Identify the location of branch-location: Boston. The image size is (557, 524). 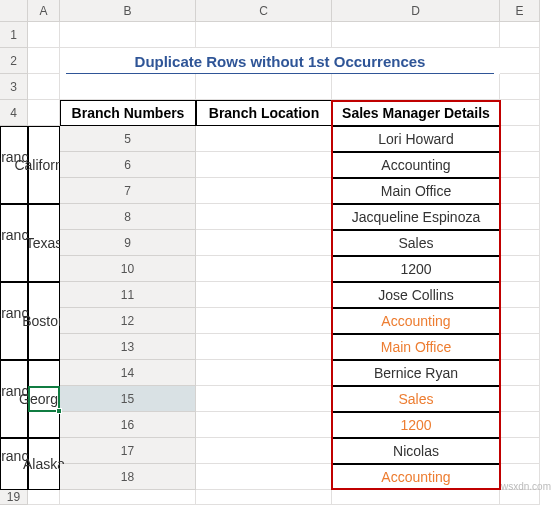
(44, 321).